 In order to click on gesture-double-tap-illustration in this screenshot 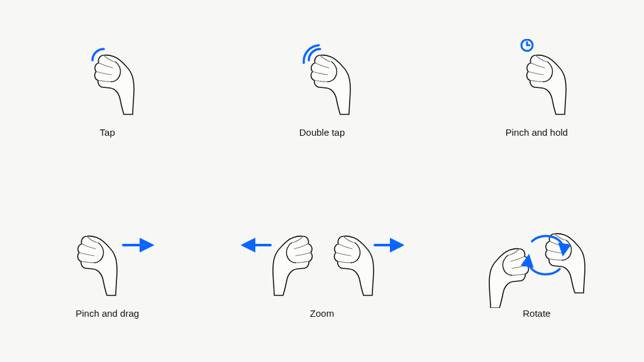, I will do `click(322, 83)`.